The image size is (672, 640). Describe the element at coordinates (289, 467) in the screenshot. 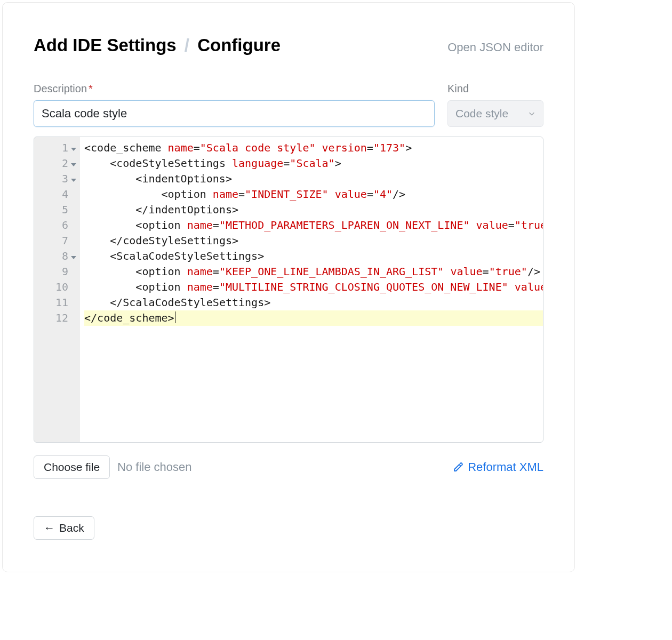

I see `file-row: Choose file No file chosen Reformat XML` at that location.